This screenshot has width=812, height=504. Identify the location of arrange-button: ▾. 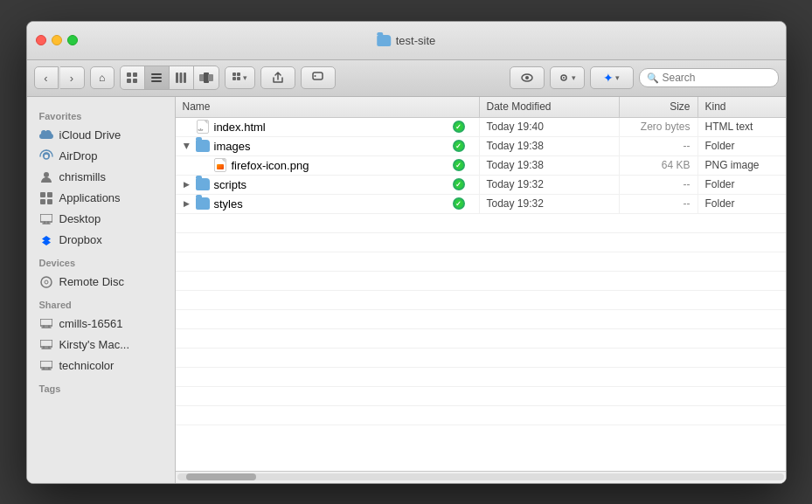
(239, 78).